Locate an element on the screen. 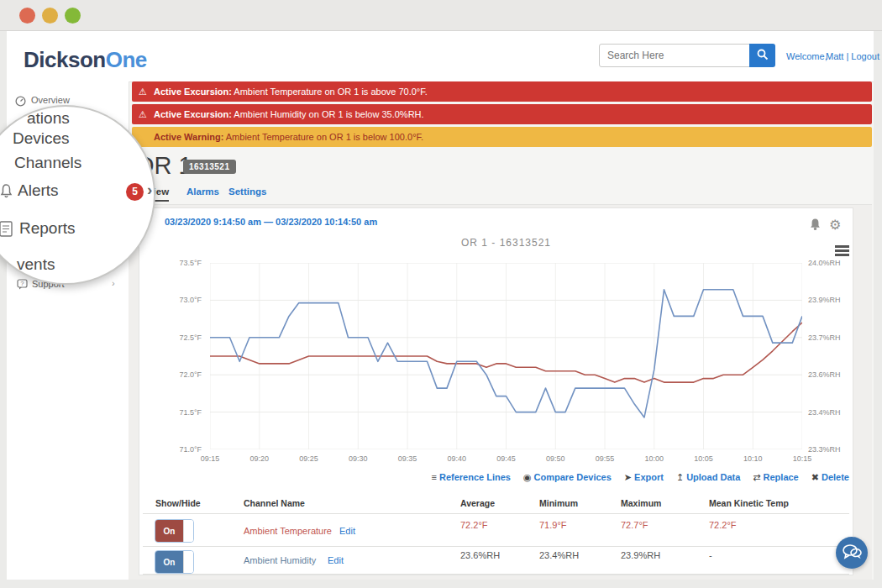  sidebar-item-events-partial: vents is located at coordinates (35, 265).